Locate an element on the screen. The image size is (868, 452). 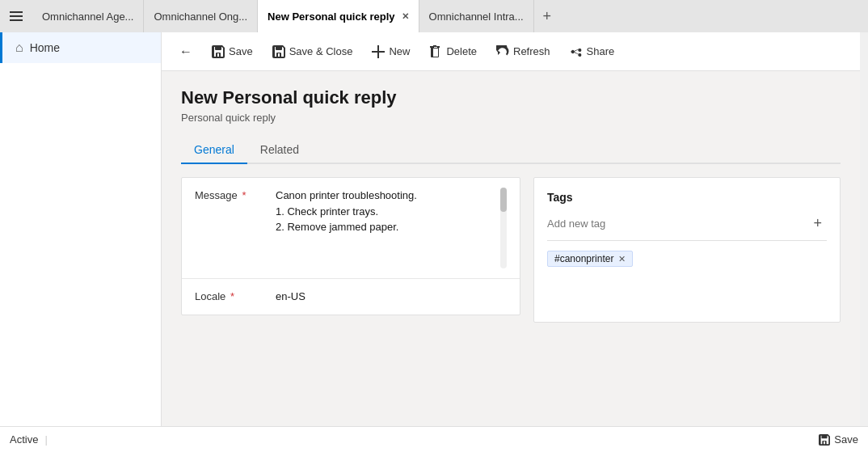
back-button: ← is located at coordinates (186, 52).